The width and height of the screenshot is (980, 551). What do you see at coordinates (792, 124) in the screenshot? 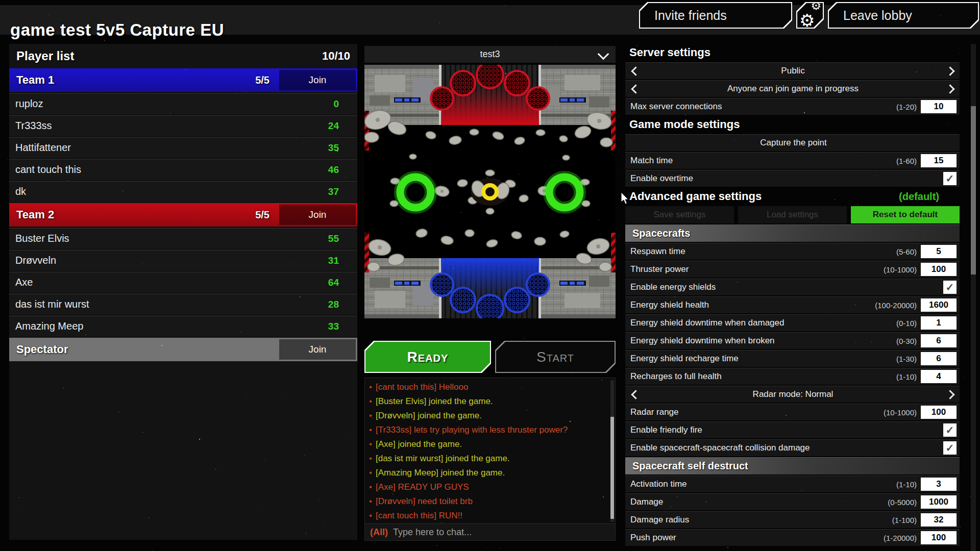
I see `section-header-game-mode-settings: Game mode settings` at bounding box center [792, 124].